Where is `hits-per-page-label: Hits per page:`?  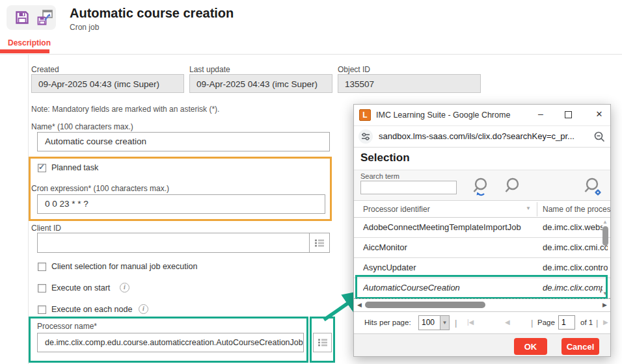 hits-per-page-label: Hits per page: is located at coordinates (388, 322).